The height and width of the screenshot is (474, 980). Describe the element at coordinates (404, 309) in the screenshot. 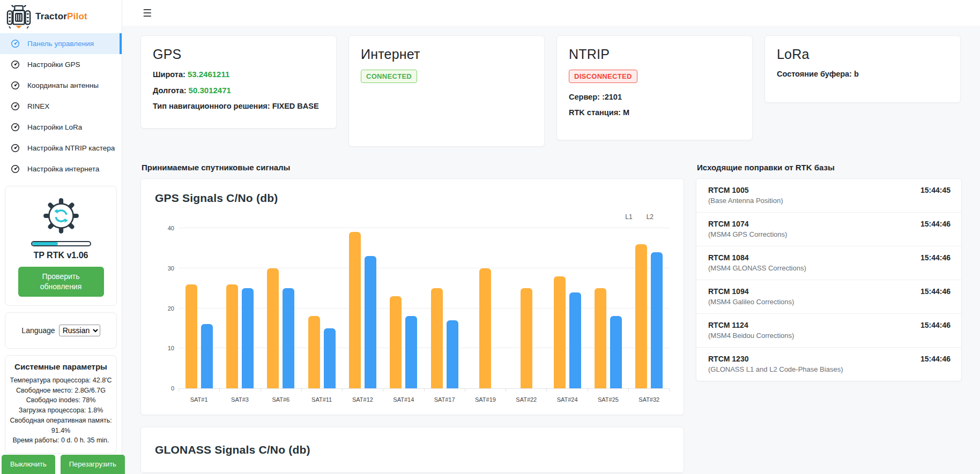

I see `bar-group-SAT#14` at that location.